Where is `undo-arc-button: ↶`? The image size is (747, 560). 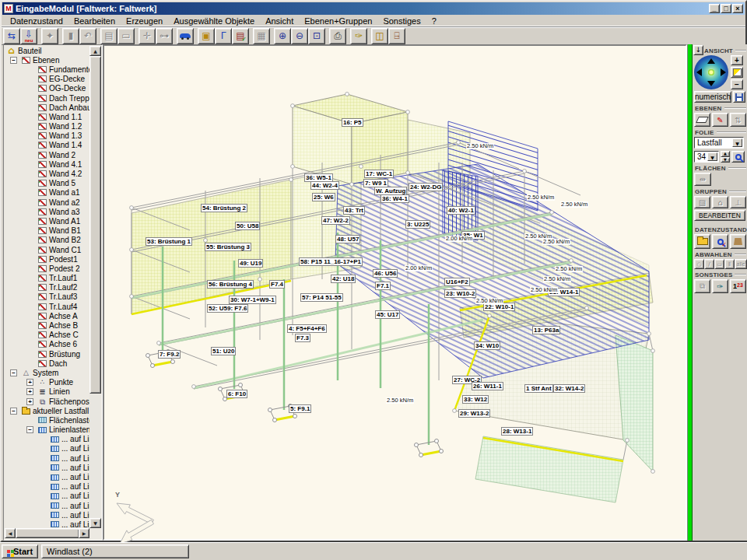
undo-arc-button: ↶ is located at coordinates (88, 36).